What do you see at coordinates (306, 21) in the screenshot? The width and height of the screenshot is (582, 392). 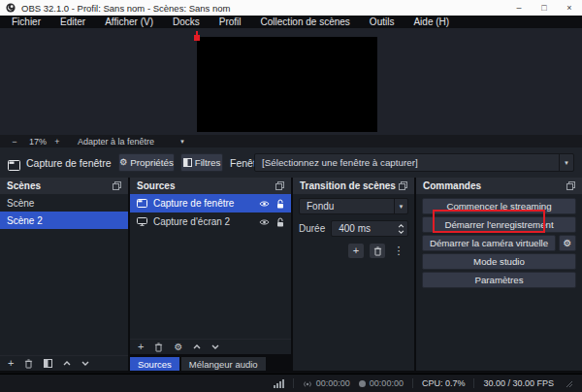 I see `menu-collection-de-scenes: Collection de scènes` at bounding box center [306, 21].